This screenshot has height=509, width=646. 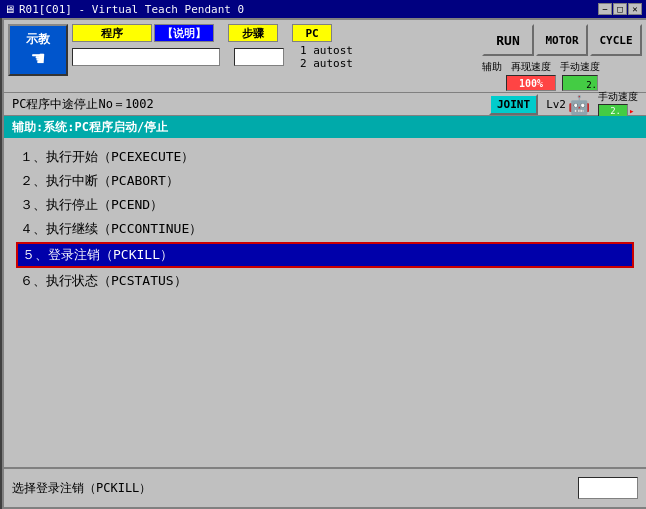 What do you see at coordinates (38, 56) in the screenshot?
I see `teach-wrapper: 示教 ☚` at bounding box center [38, 56].